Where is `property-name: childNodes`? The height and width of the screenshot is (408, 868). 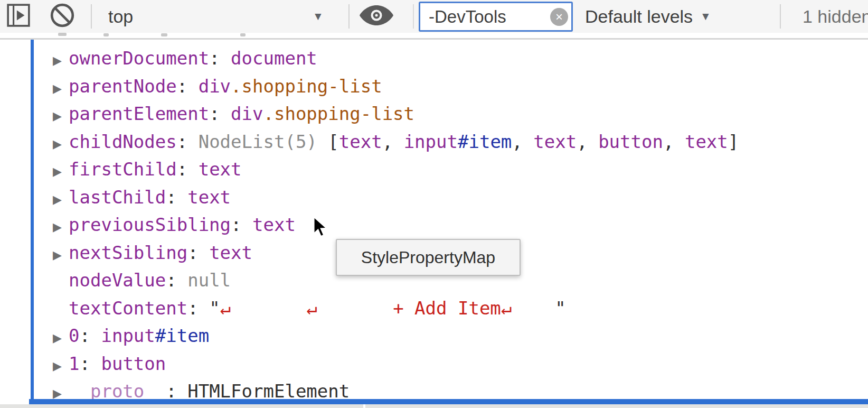
property-name: childNodes is located at coordinates (122, 142).